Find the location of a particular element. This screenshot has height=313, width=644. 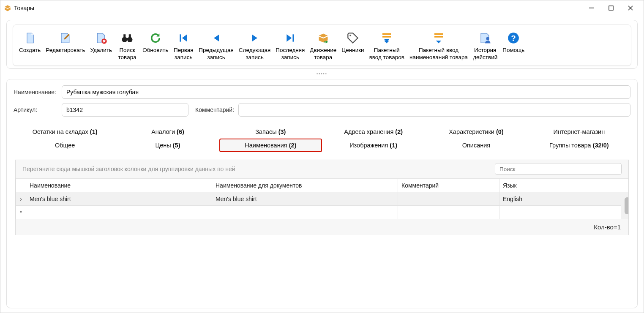

batch-names-label: Пакетный ввод наименований товара is located at coordinates (439, 54).